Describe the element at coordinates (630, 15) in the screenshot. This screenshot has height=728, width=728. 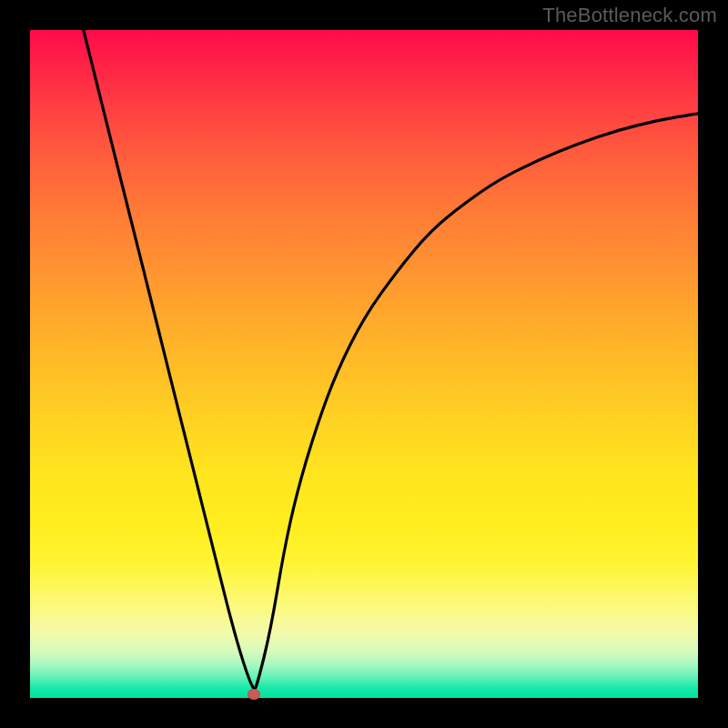
I see `watermark-text: TheBottleneck.com` at that location.